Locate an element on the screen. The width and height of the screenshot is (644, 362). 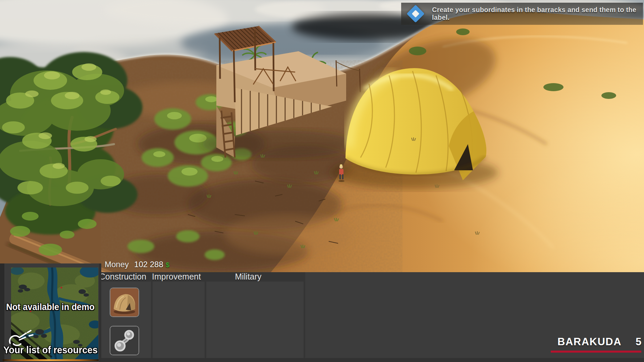
quest-banner: Create your subordinates in the barracks… is located at coordinates (522, 14).